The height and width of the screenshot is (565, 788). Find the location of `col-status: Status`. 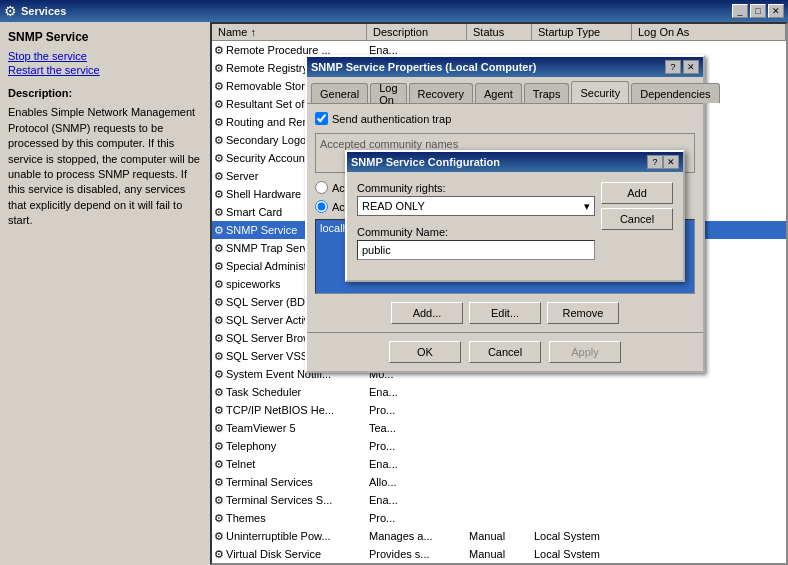

col-status: Status is located at coordinates (500, 32).